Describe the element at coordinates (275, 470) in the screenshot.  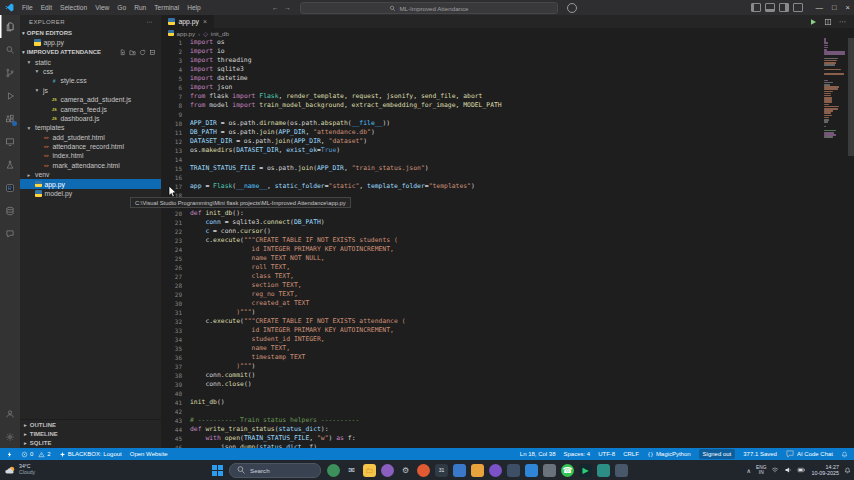
I see `taskbar-search: Search` at that location.